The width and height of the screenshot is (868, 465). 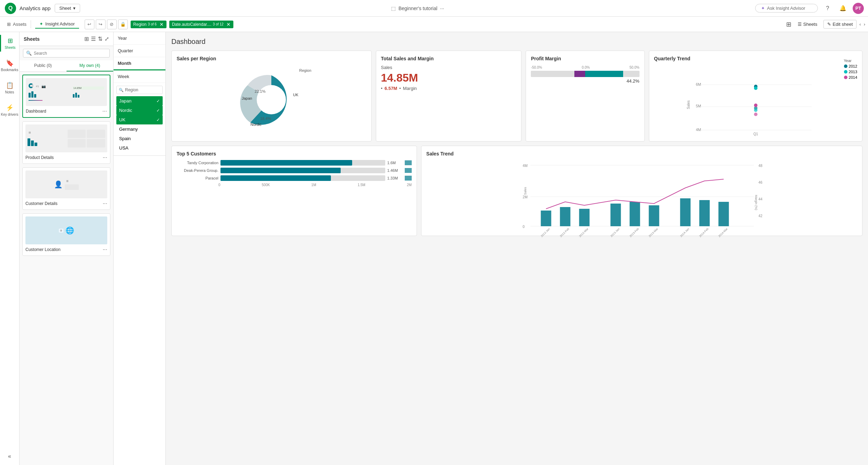 I want to click on customer-icon2: ⊞, so click(x=72, y=181).